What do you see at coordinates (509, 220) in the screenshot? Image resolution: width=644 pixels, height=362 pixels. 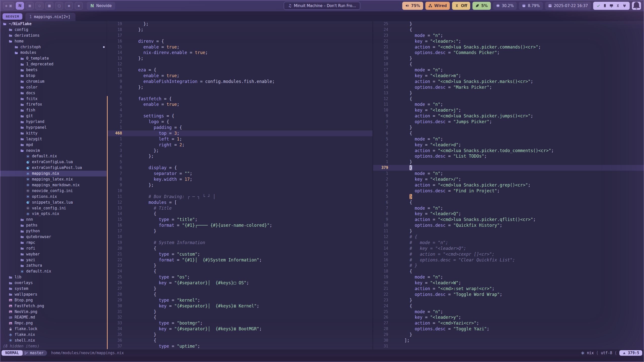 I see `code-line: 9 action = "<cmd>lua Snacks.picker.qflis…` at bounding box center [509, 220].